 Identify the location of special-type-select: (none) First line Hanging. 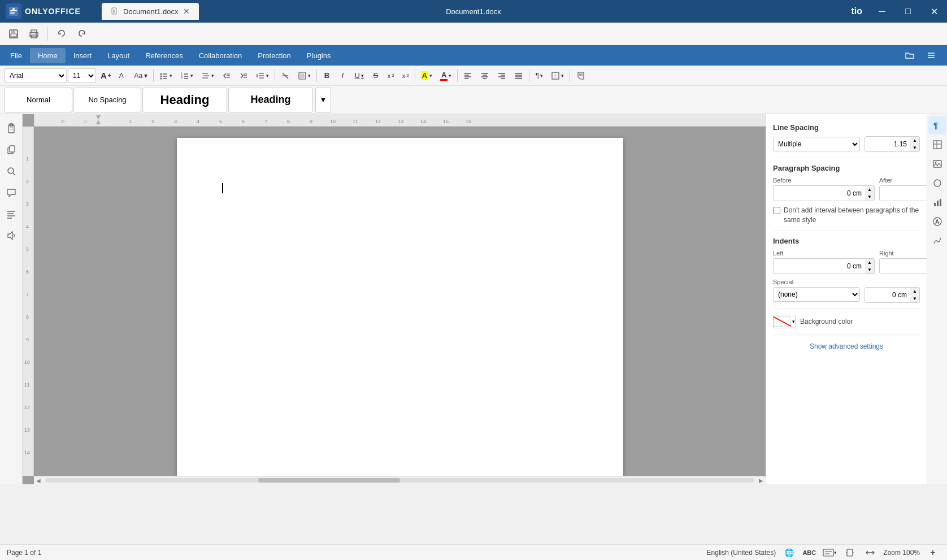
(816, 294).